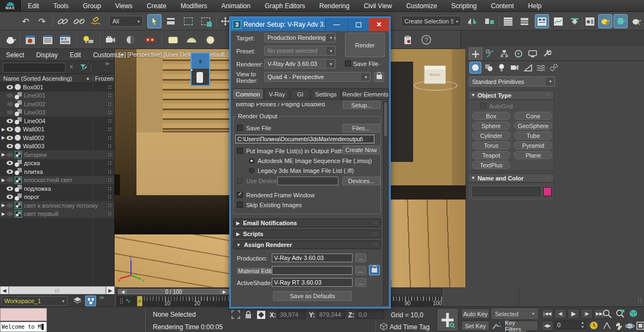  Describe the element at coordinates (285, 5) in the screenshot. I see `menu-graph-editors: Graph Editors` at that location.